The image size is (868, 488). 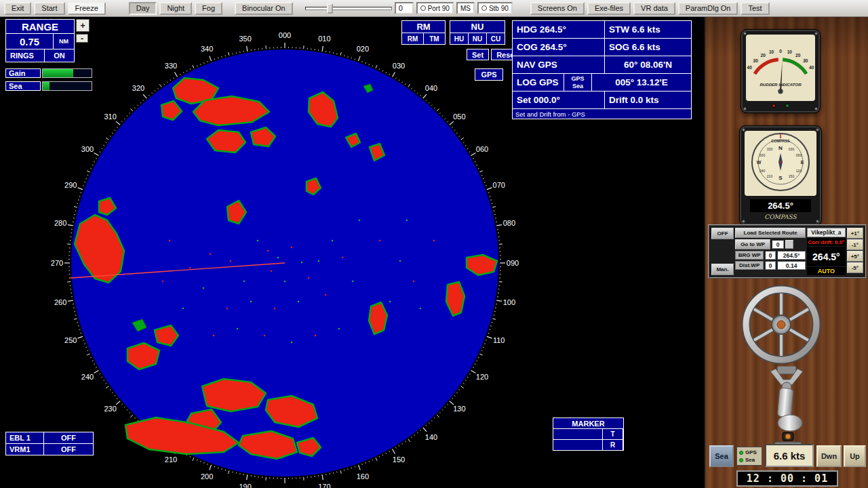 I want to click on sea-mode-button: Sea, so click(x=722, y=456).